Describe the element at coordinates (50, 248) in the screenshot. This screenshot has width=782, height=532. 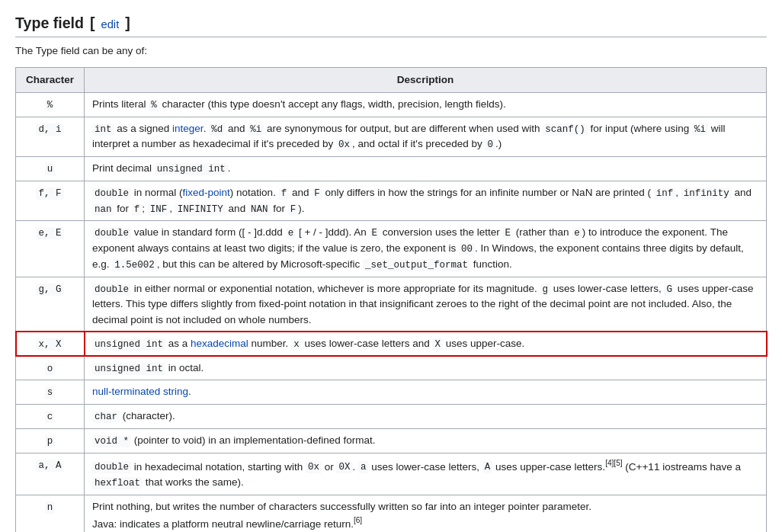
I see `char-cell: e, E` at that location.